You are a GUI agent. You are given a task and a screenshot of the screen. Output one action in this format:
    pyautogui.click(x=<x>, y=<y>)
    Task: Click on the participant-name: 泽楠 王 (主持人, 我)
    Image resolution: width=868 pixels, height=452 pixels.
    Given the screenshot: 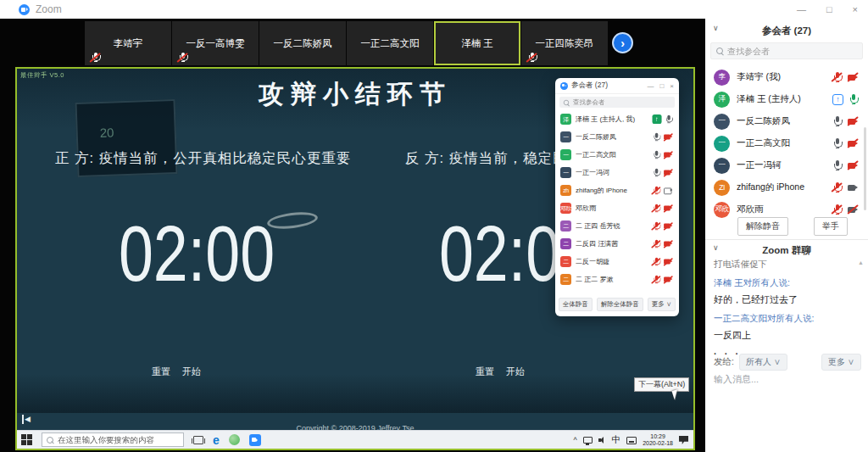 What is the action you would take?
    pyautogui.click(x=610, y=119)
    